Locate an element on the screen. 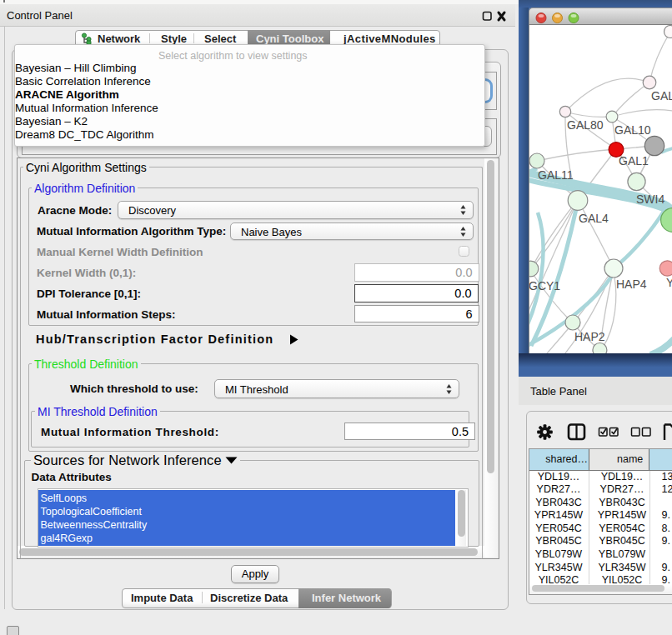  svg-text: GAL is located at coordinates (662, 96).